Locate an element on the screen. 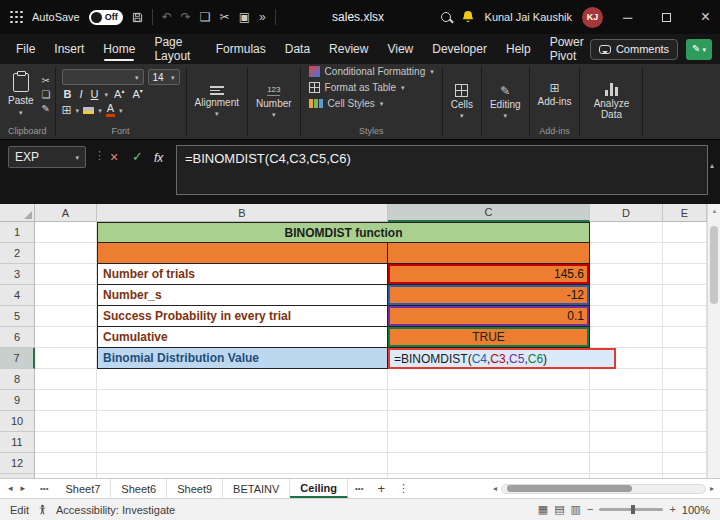  font-color-button: A is located at coordinates (110, 110).